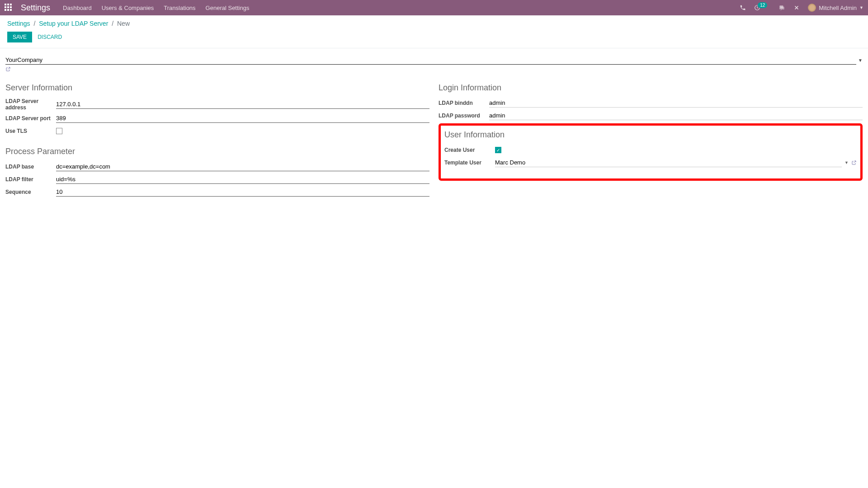 This screenshot has width=868, height=488. I want to click on user-info-highlight: User Information Create User ✓ Template …, so click(651, 152).